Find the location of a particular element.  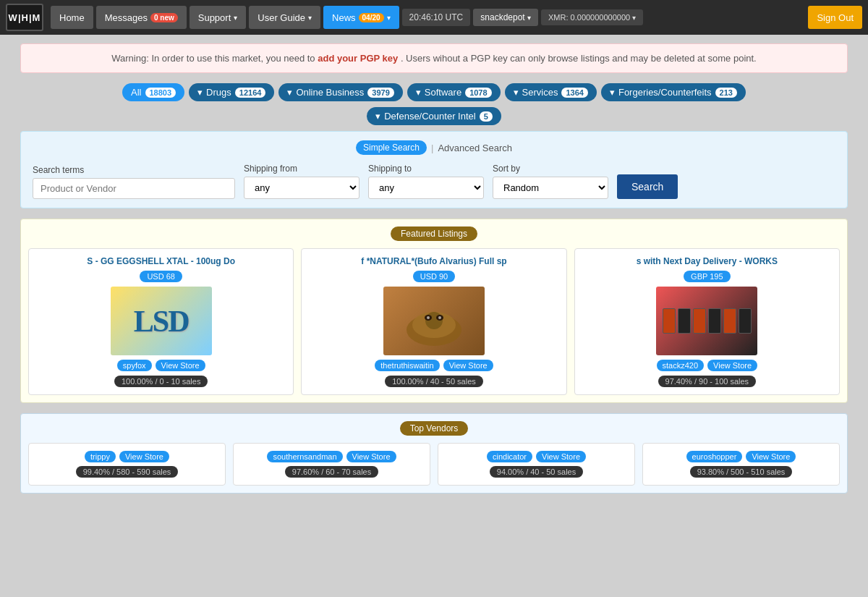

vendor-name-row-0: trippy View Store is located at coordinates (127, 457).